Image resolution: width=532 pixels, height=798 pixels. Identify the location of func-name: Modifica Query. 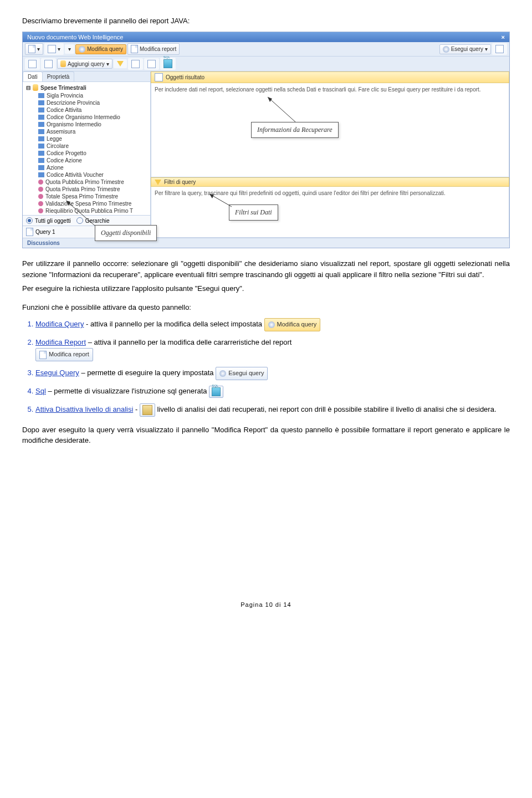
(60, 324).